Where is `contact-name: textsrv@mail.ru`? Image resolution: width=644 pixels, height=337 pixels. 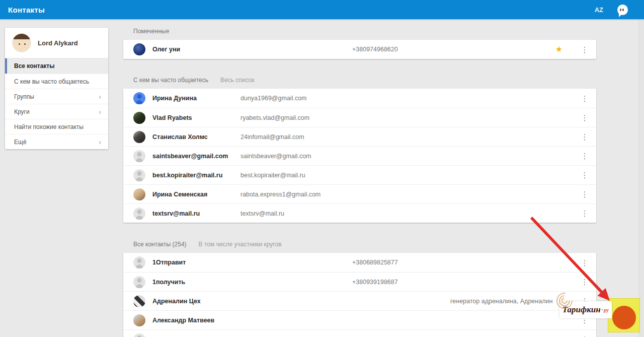
contact-name: textsrv@mail.ru is located at coordinates (196, 214).